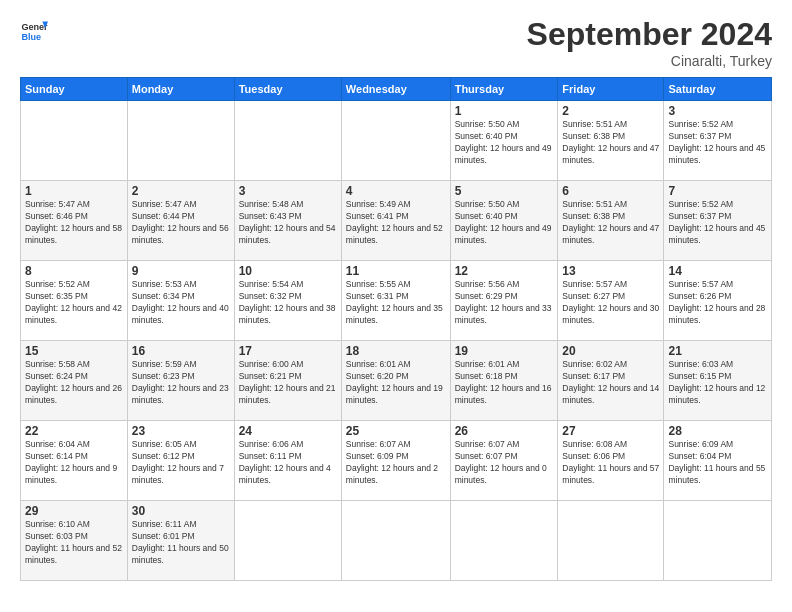  I want to click on day-info: Sunrise: 6:01 AMSunset: 6:20 PMDaylight:…, so click(396, 383).